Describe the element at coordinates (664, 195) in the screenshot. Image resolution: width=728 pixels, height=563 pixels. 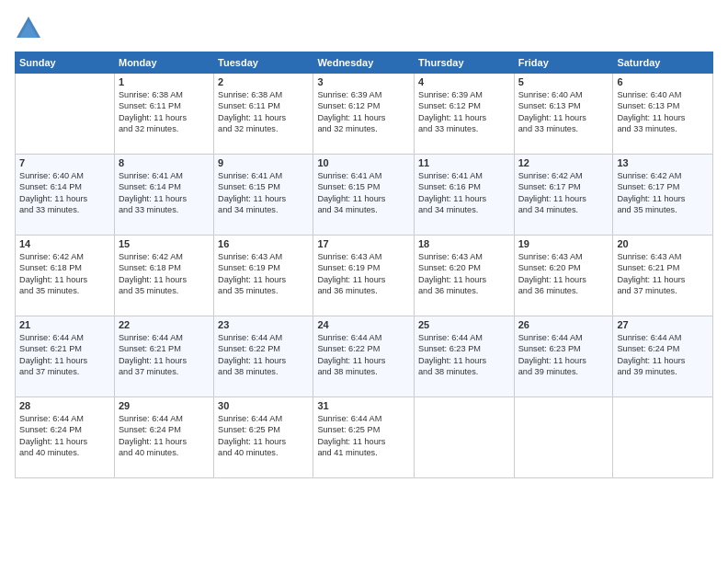
I see `calendar-cell: 13Sunrise: 6:42 AMSunset: 6:17 PMDayligh…` at that location.